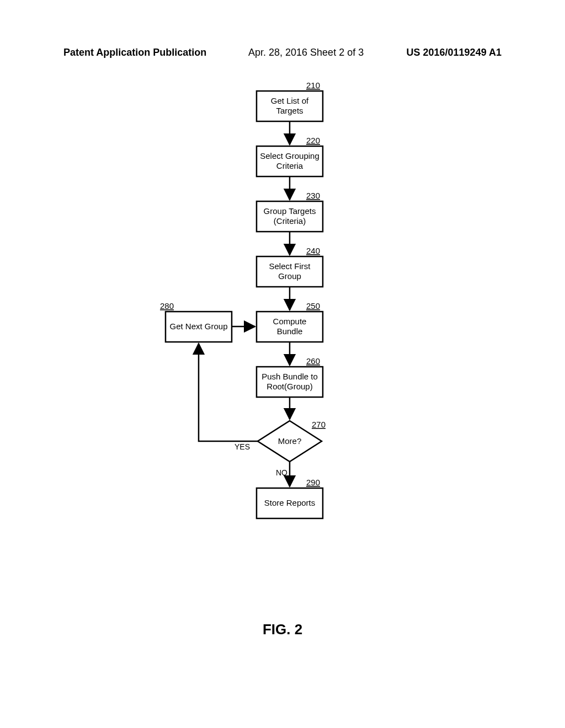 Image resolution: width=565 pixels, height=728 pixels. What do you see at coordinates (319, 425) in the screenshot?
I see `ref-270: 270` at bounding box center [319, 425].